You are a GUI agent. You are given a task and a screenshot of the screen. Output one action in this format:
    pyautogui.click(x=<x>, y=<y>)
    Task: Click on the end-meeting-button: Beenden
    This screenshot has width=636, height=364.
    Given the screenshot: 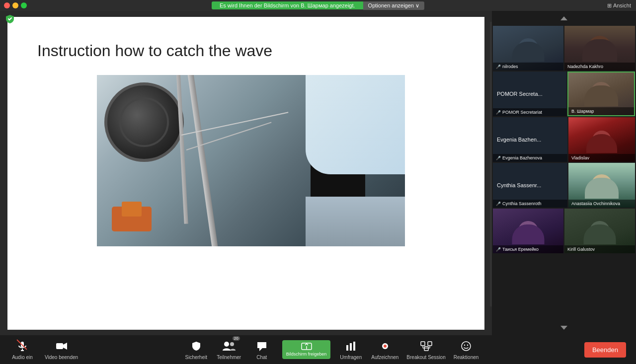 What is the action you would take?
    pyautogui.click(x=605, y=350)
    